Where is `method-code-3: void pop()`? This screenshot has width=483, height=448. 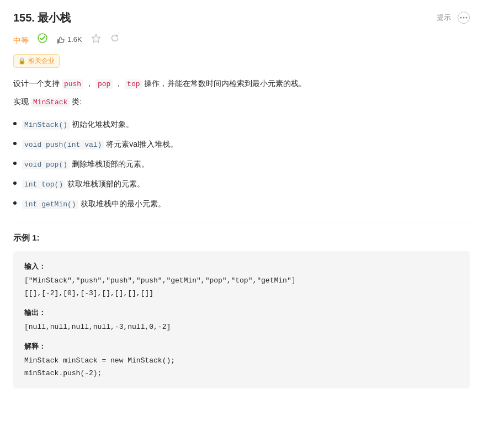
method-code-3: void pop() is located at coordinates (46, 164).